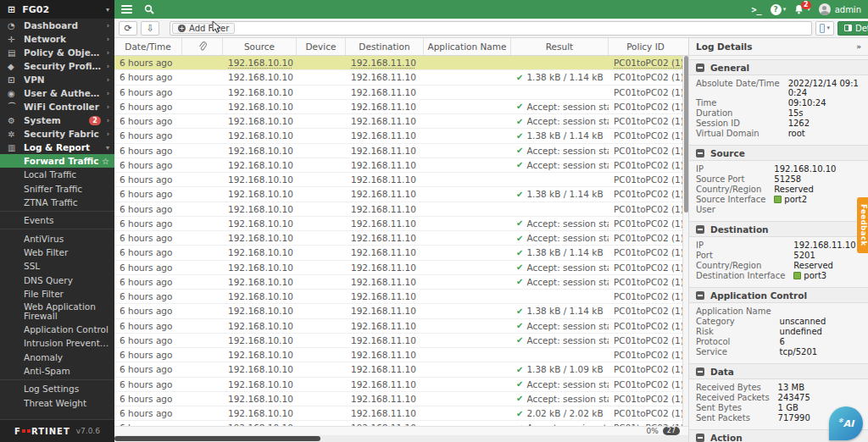 The height and width of the screenshot is (442, 868). Describe the element at coordinates (820, 388) in the screenshot. I see `field-value: 13 MB` at that location.